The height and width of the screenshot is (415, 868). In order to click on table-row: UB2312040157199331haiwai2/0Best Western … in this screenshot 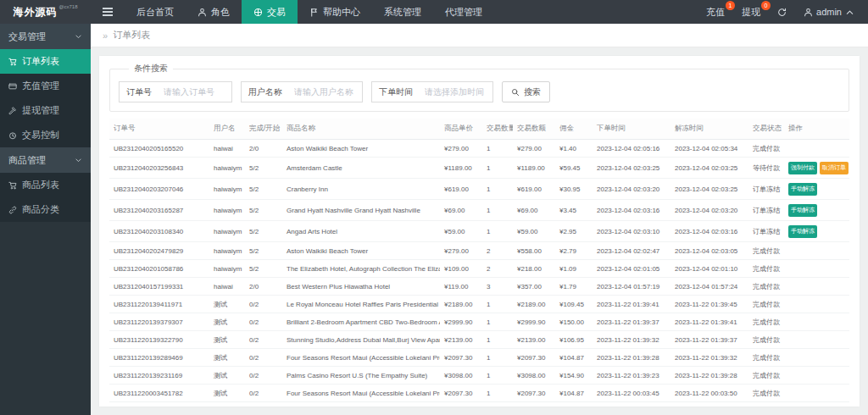, I will do `click(480, 286)`.